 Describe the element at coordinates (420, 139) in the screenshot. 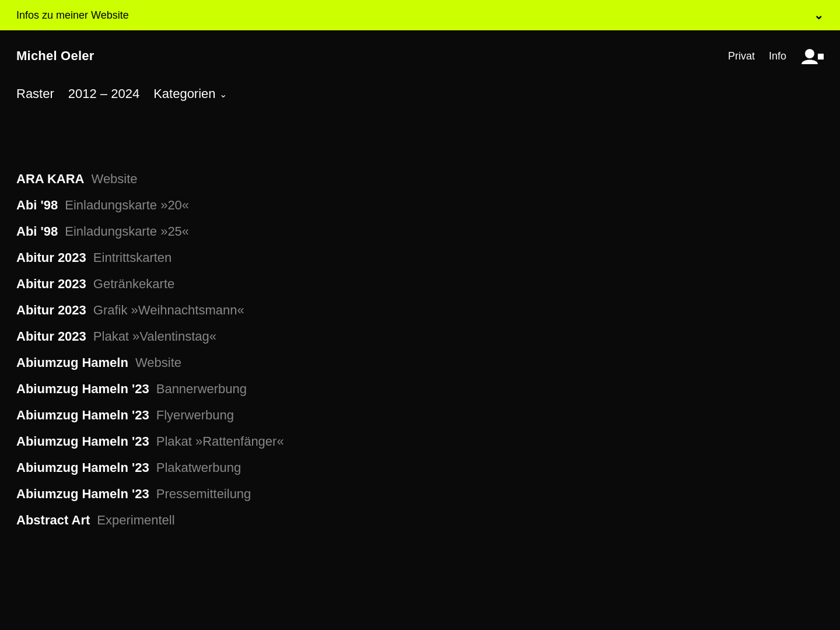

I see `spacer` at that location.